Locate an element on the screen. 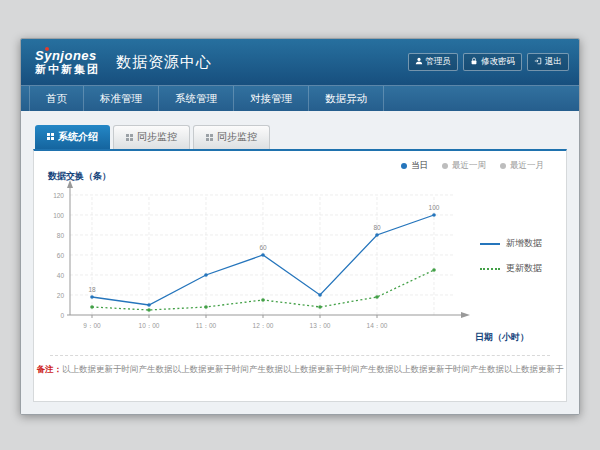 The image size is (600, 450). admin-button-label: 管理员 is located at coordinates (439, 62).